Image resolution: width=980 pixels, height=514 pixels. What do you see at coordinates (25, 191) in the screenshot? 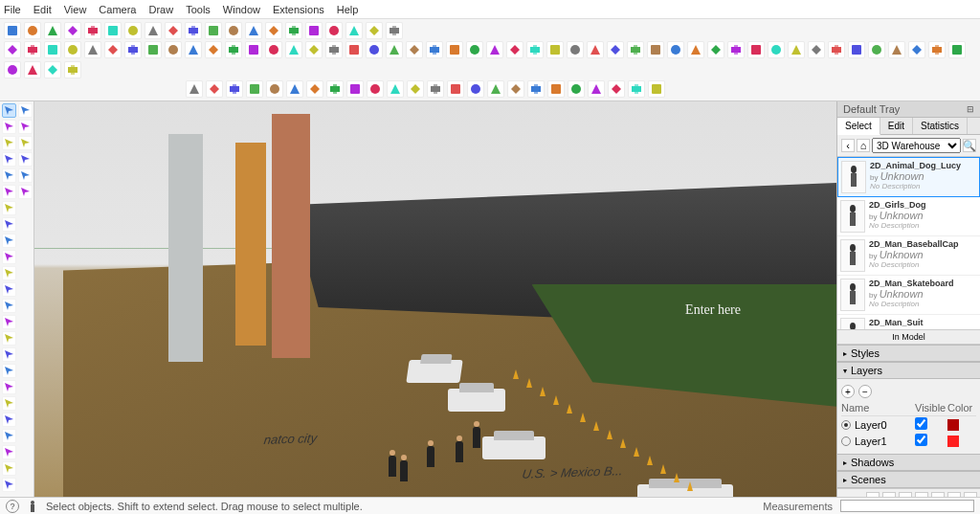
I see `sandbox-tool` at bounding box center [25, 191].